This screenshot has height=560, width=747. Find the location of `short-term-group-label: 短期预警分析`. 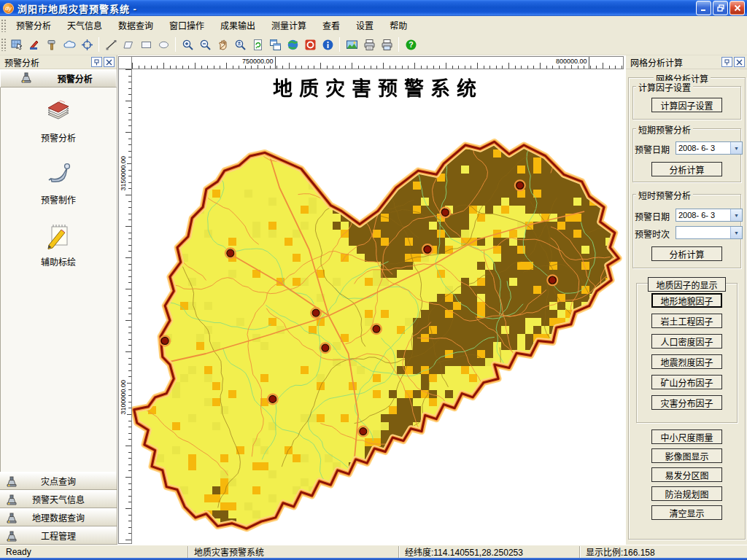

short-term-group-label: 短期预警分析 is located at coordinates (665, 130).